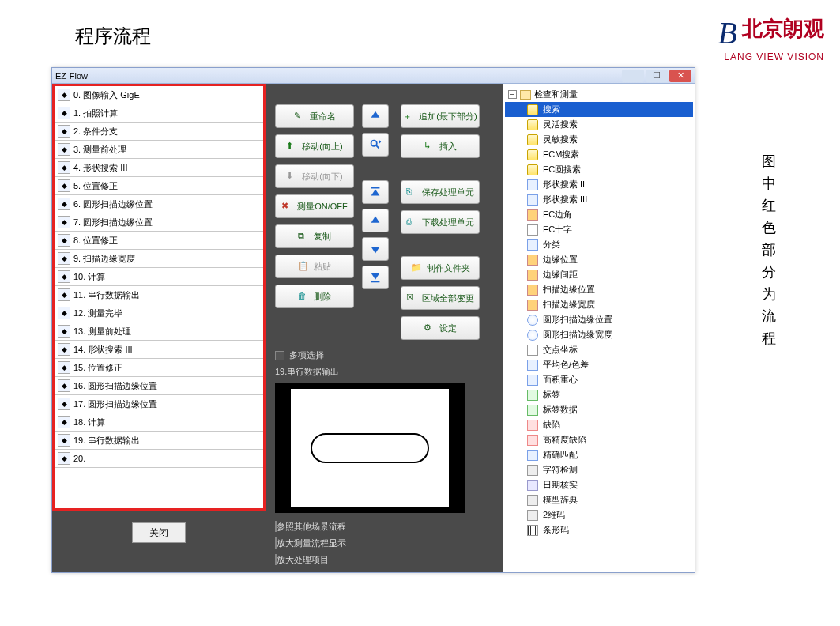 Image resolution: width=840 pixels, height=626 pixels. I want to click on move-down-button: ⬇移动(向下), so click(315, 176).